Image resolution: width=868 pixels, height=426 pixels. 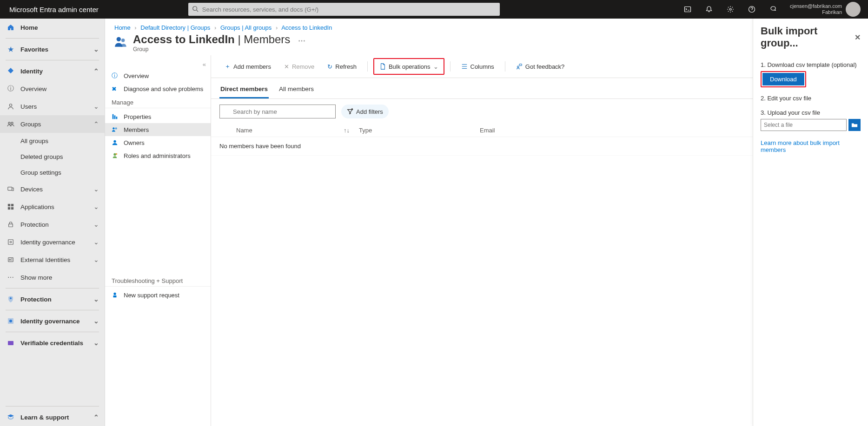 I want to click on diagnose-icon: ✖, so click(x=115, y=89).